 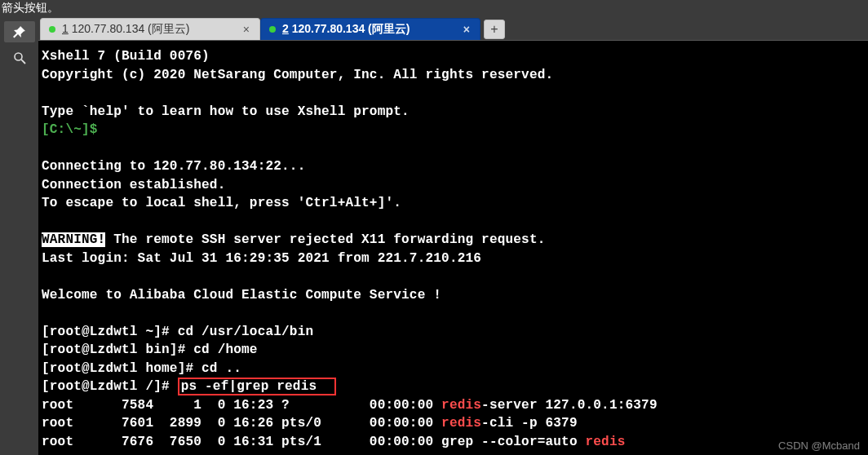 I want to click on pin-icon, so click(x=20, y=32).